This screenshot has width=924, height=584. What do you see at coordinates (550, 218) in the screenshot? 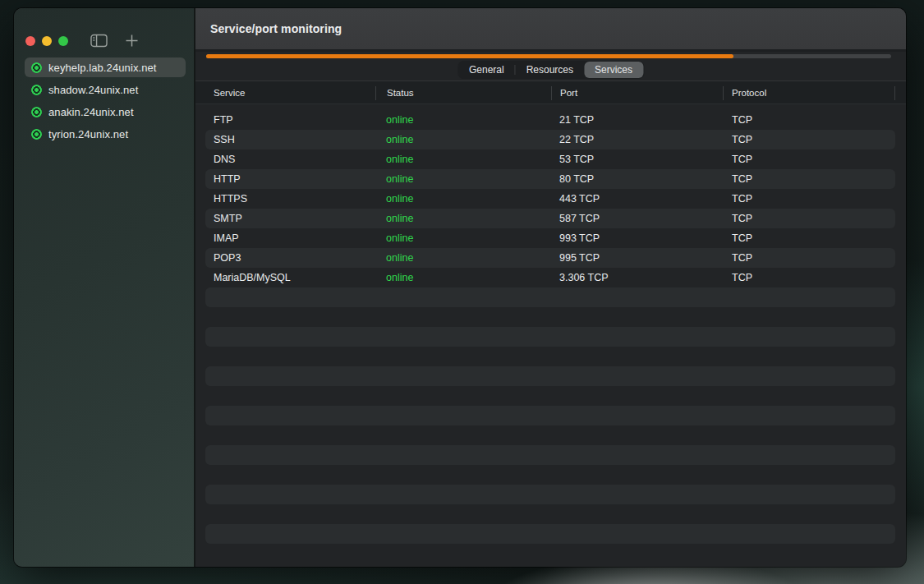
I see `table-row: SMTPonline587 TCPTCP` at bounding box center [550, 218].